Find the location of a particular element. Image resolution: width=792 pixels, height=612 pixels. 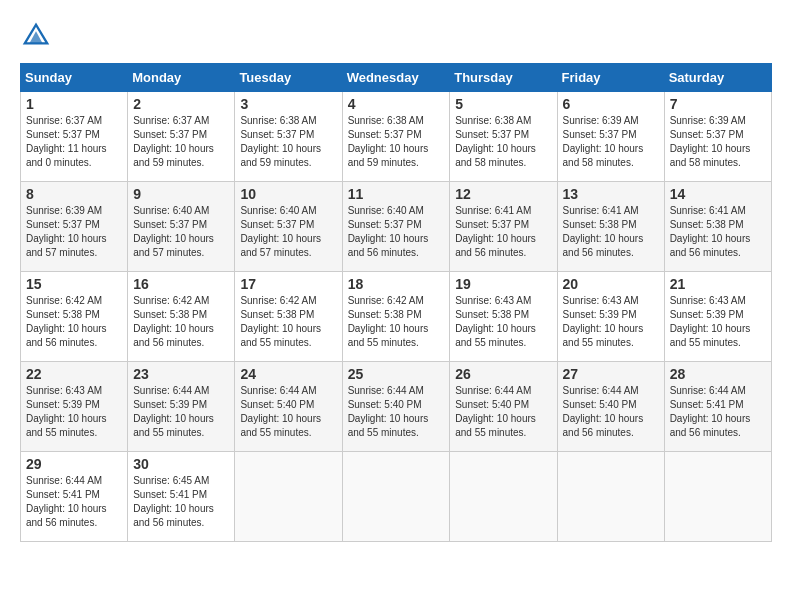

calendar-day-19: 19 Sunrise: 6:43 AMSunset: 5:38 PMDaylig… is located at coordinates (504, 317).